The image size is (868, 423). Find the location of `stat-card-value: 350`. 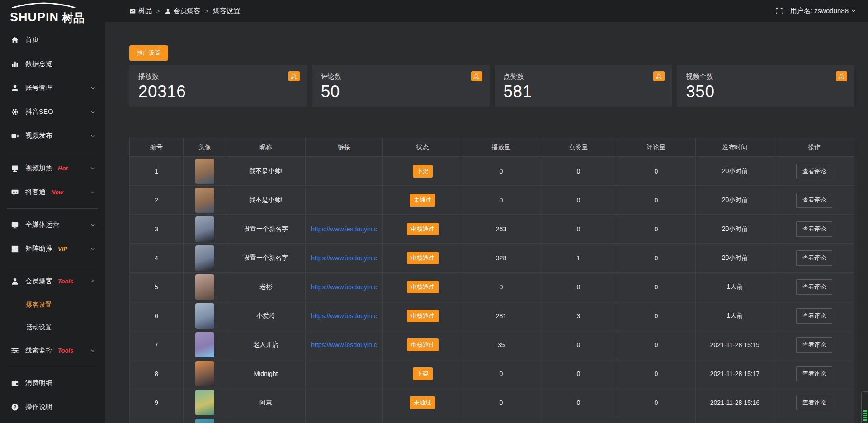

stat-card-value: 350 is located at coordinates (766, 92).